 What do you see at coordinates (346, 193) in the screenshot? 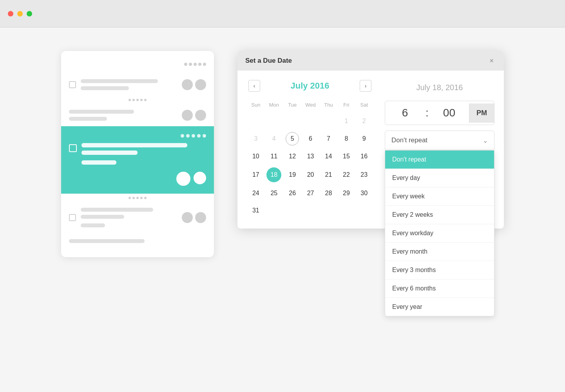
I see `calendar-day-29: 29` at bounding box center [346, 193].